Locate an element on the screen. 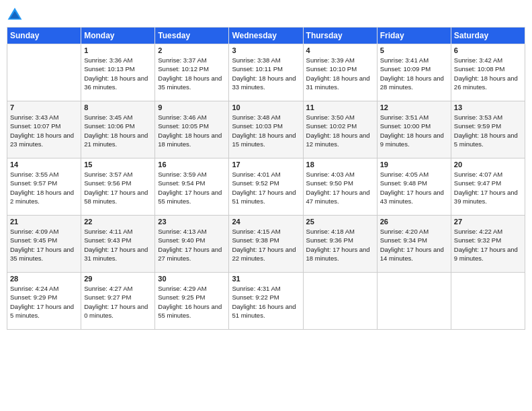 The width and height of the screenshot is (532, 411). day-info: Sunrise: 3:39 AM Sunset: 10:10 PM Daylig… is located at coordinates (340, 74).